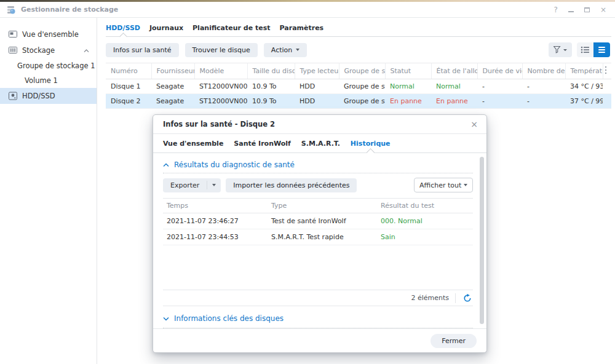 Image resolution: width=615 pixels, height=364 pixels. What do you see at coordinates (271, 71) in the screenshot?
I see `column-header-taille-du-disq: Taille du disq...` at bounding box center [271, 71].